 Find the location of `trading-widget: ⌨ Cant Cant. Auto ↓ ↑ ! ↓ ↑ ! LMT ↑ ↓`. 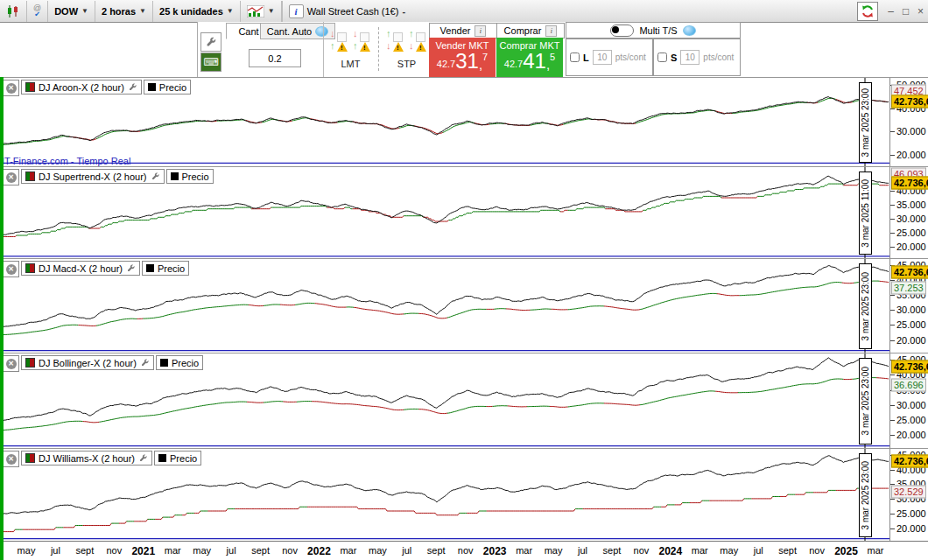

trading-widget: ⌨ Cant Cant. Auto ↓ ↑ ! ↓ ↑ ! LMT ↑ ↓ is located at coordinates (469, 49).